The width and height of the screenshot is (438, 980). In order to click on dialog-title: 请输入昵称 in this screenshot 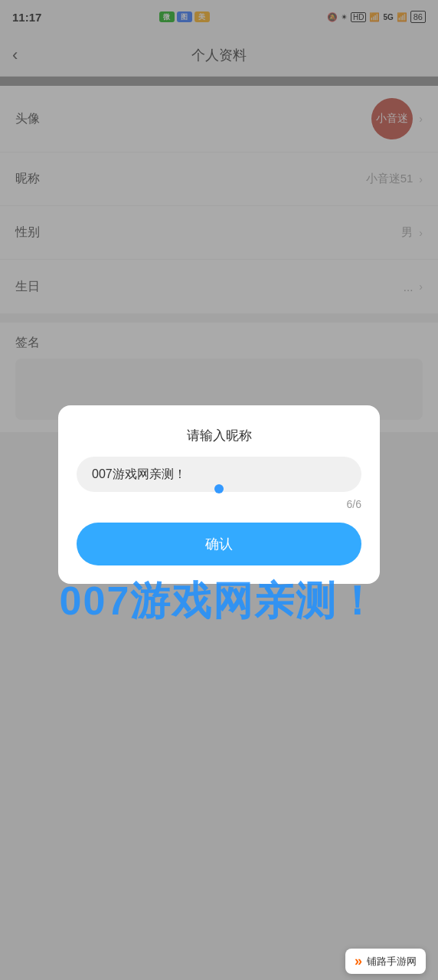, I will do `click(219, 435)`.